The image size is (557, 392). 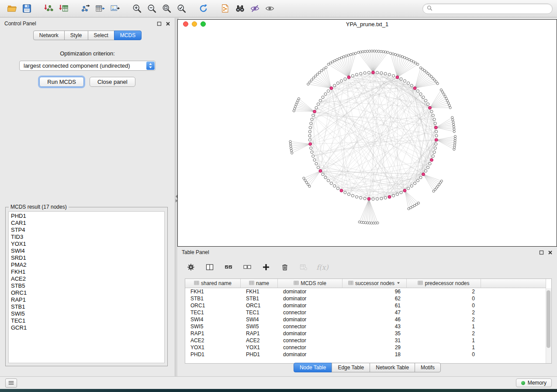 I want to click on search-box, so click(x=488, y=9).